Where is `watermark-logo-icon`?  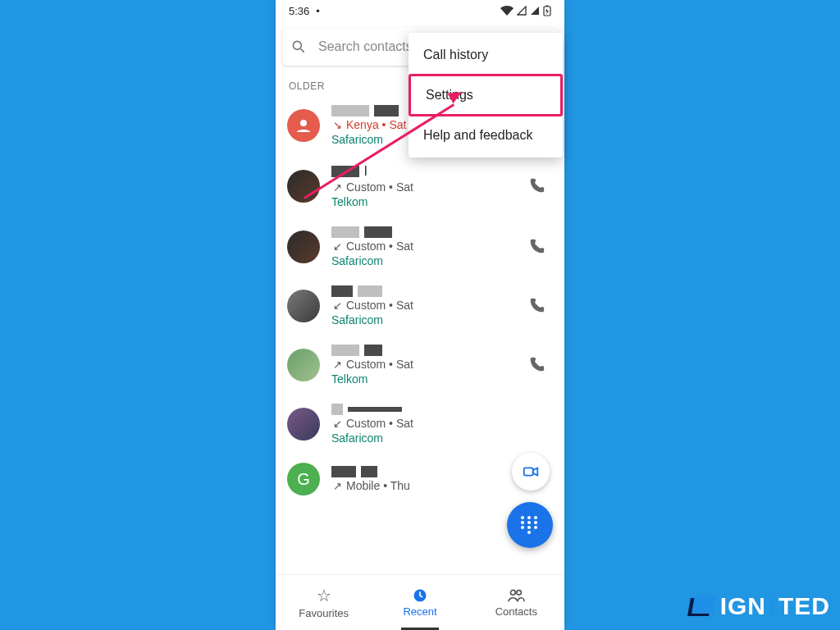 watermark-logo-icon is located at coordinates (702, 606).